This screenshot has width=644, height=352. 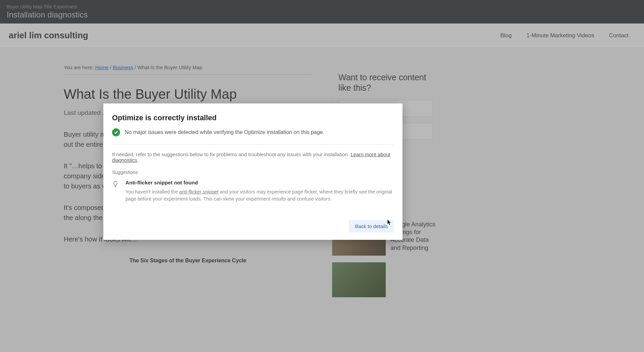 What do you see at coordinates (253, 157) in the screenshot?
I see `help-text: If needed, refer to the suggestions belo…` at bounding box center [253, 157].